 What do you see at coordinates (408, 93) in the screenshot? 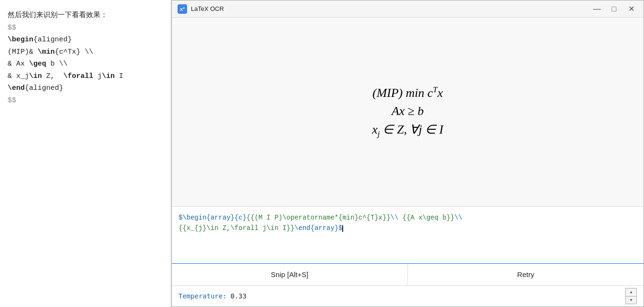
I see `math-line-1: (MIP) min cTx` at bounding box center [408, 93].